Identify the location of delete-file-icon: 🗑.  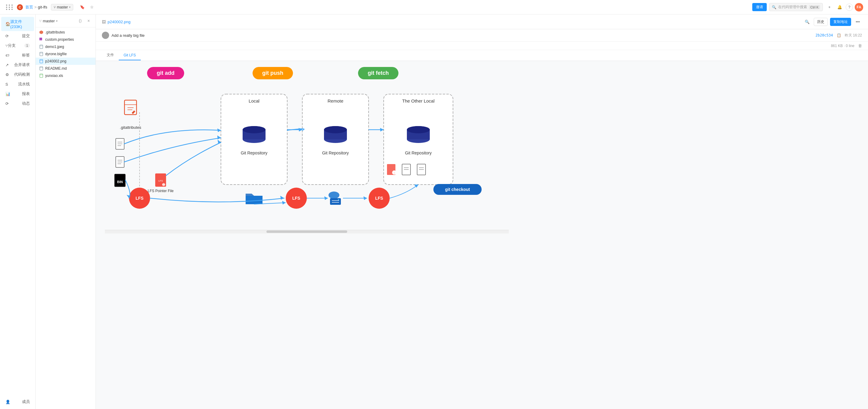
(860, 46).